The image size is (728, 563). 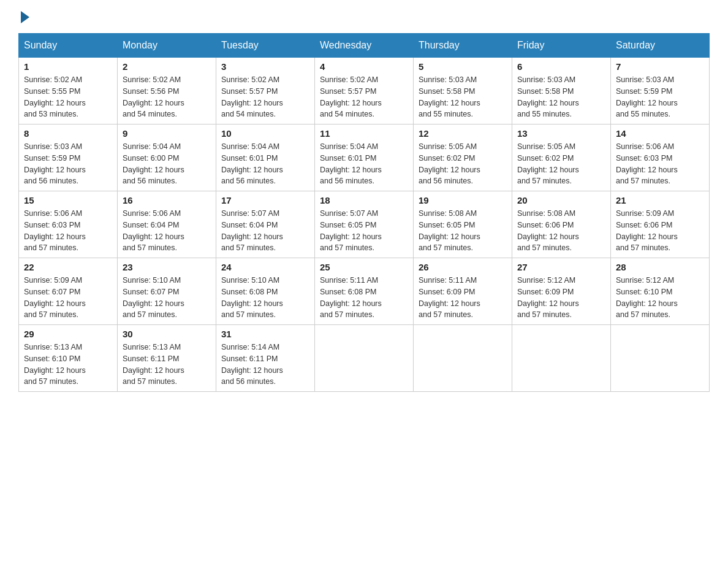 What do you see at coordinates (265, 267) in the screenshot?
I see `day-number: 24` at bounding box center [265, 267].